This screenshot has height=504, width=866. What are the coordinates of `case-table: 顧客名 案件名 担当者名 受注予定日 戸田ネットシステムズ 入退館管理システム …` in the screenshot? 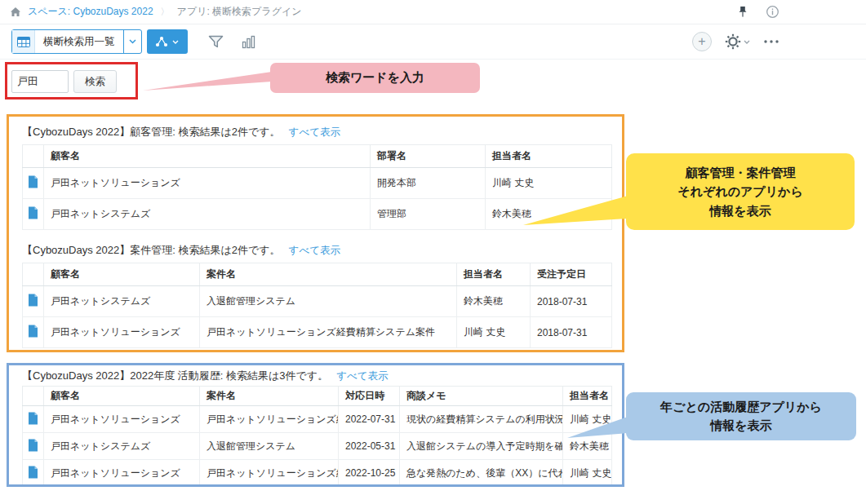 It's located at (317, 305).